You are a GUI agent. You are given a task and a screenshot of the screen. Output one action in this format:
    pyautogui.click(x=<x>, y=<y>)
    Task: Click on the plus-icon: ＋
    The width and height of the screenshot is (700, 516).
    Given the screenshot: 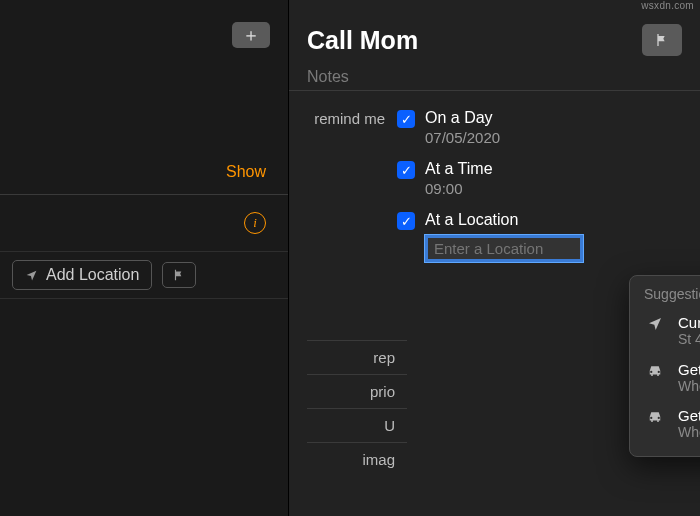 What is the action you would take?
    pyautogui.click(x=251, y=35)
    